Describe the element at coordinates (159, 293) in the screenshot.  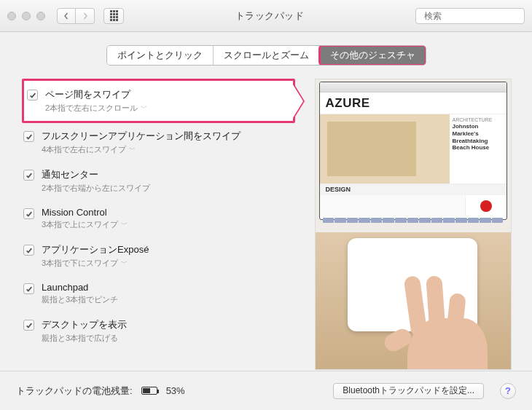
I see `option-launchpad: Launchpad 親指と3本指でピンチ` at that location.